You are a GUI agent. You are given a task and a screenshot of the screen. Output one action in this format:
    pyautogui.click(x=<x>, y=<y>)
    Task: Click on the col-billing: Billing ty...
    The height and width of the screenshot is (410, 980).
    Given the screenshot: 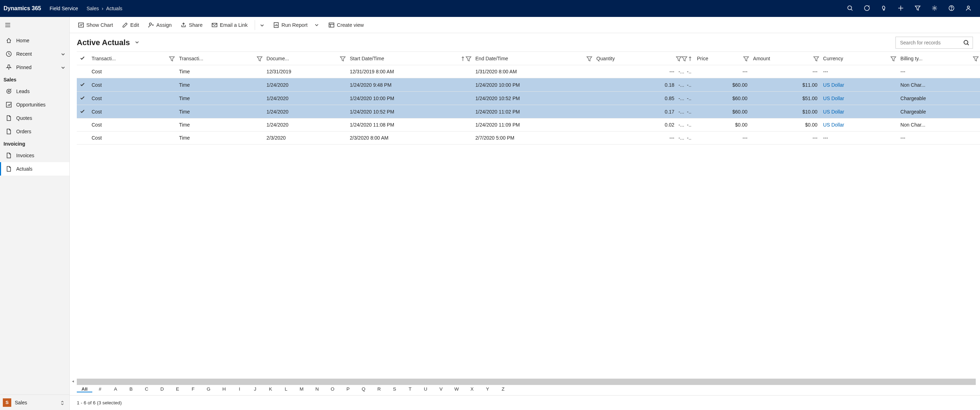 What is the action you would take?
    pyautogui.click(x=939, y=59)
    